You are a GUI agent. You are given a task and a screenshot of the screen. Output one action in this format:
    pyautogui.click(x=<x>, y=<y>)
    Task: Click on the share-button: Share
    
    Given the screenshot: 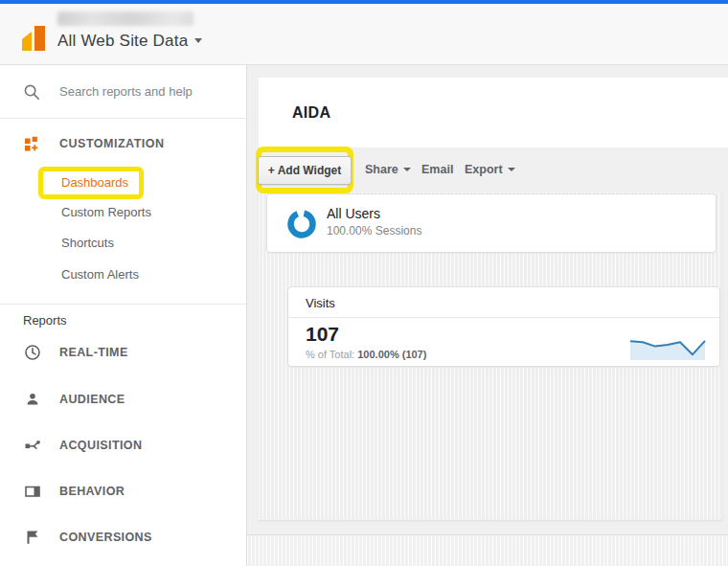 What is the action you would take?
    pyautogui.click(x=388, y=170)
    